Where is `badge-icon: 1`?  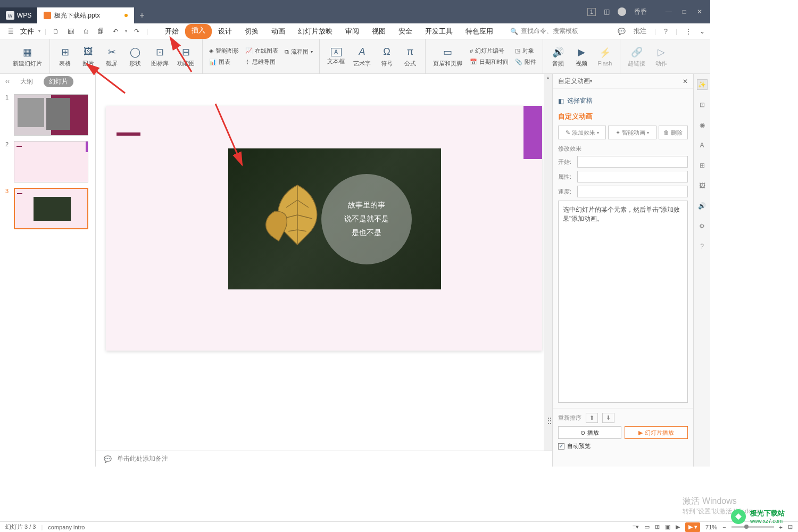
badge-icon: 1 is located at coordinates (592, 12).